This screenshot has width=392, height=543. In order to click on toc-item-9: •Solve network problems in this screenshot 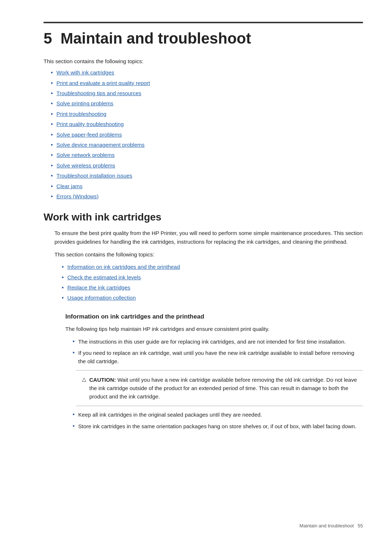, I will do `click(207, 155)`.